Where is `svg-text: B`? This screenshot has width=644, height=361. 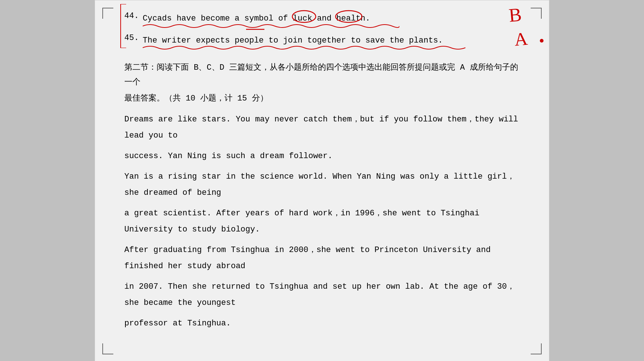 svg-text: B is located at coordinates (515, 15).